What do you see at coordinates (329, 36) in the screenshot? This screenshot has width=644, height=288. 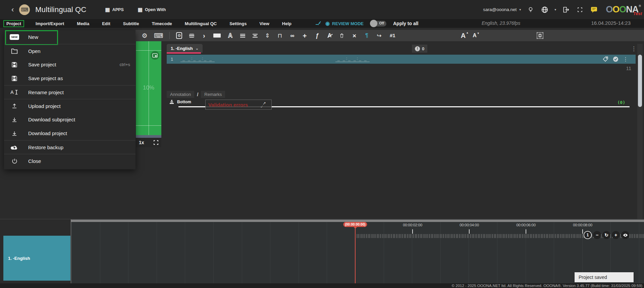 I see `clear-format-icon: A` at bounding box center [329, 36].